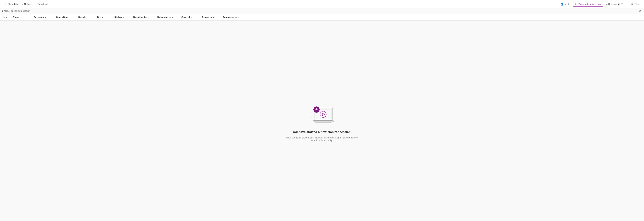  What do you see at coordinates (11, 4) in the screenshot?
I see `clear-data-button: ✕ Clear data` at bounding box center [11, 4].